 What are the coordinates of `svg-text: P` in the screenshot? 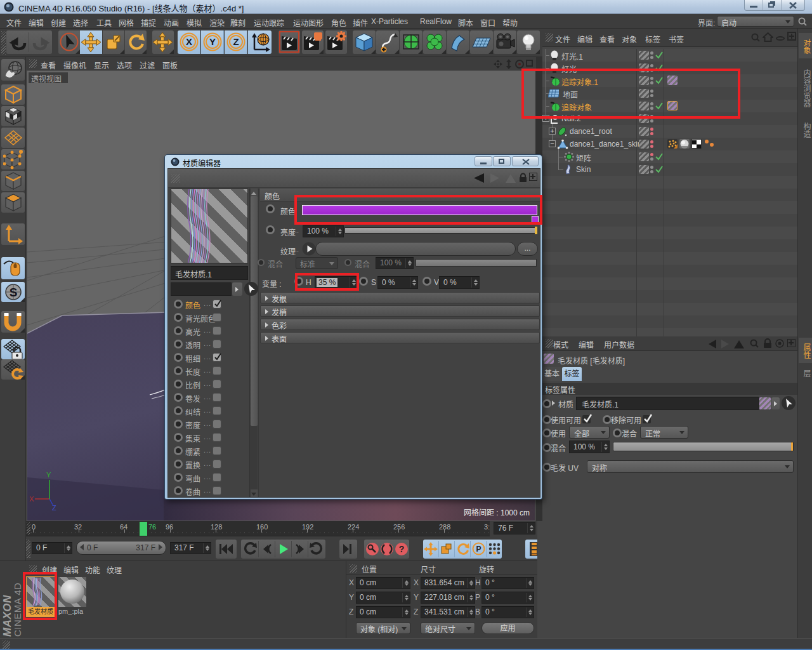 It's located at (478, 549).